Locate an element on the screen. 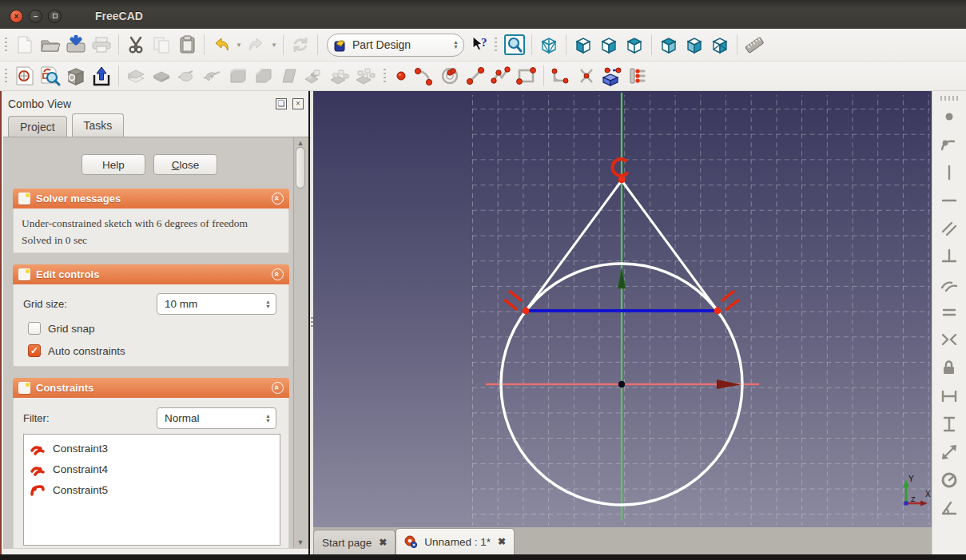 Image resolution: width=966 pixels, height=560 pixels. close-button: Close is located at coordinates (185, 165).